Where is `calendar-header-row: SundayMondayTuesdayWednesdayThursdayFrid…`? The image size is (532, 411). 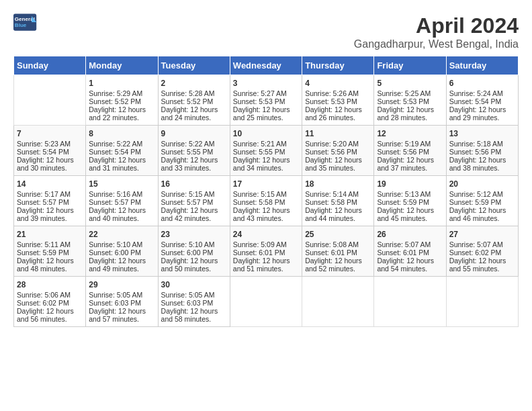 calendar-header-row: SundayMondayTuesdayWednesdayThursdayFrid… is located at coordinates (266, 66).